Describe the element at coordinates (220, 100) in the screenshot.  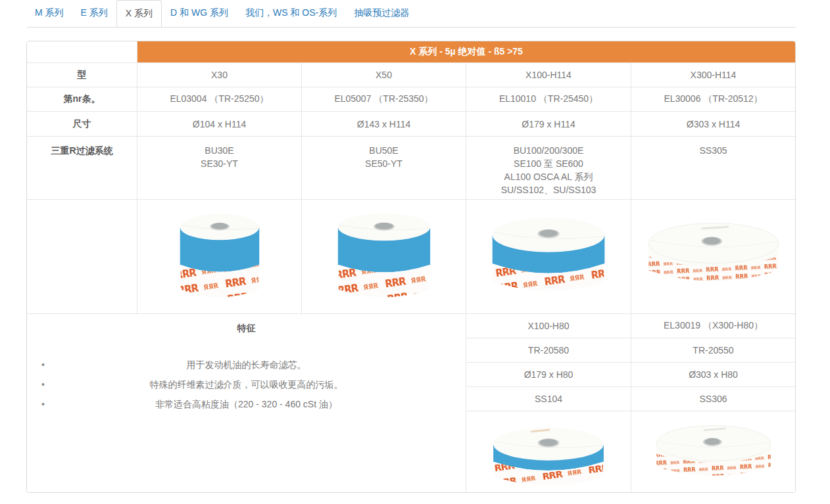
I see `art-nr-x30: EL03004 （TR-25250）` at that location.